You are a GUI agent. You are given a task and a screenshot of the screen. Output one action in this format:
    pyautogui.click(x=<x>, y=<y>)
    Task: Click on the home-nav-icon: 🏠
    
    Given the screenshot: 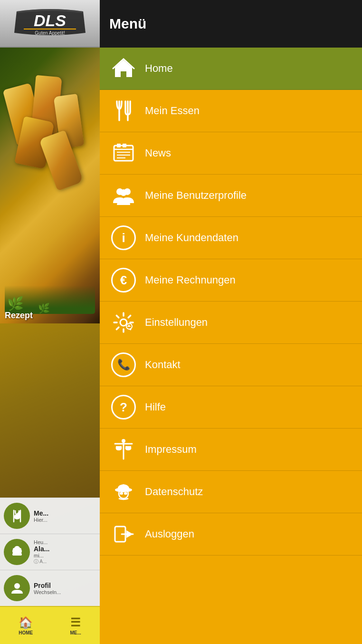 What is the action you would take?
    pyautogui.click(x=26, y=623)
    